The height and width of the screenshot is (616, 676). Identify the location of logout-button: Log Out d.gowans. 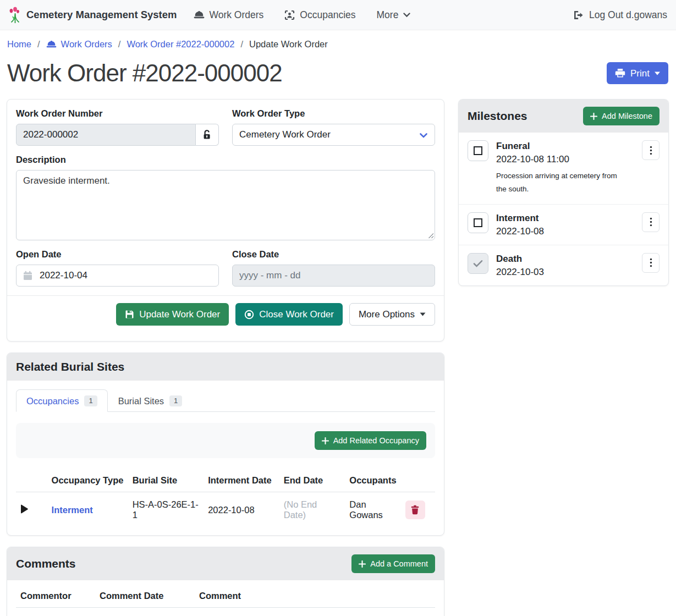
(620, 15).